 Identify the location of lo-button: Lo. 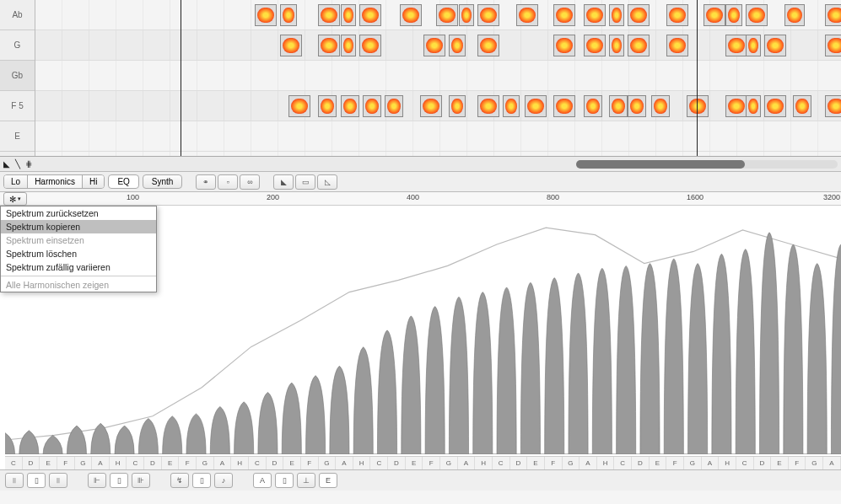
(16, 182).